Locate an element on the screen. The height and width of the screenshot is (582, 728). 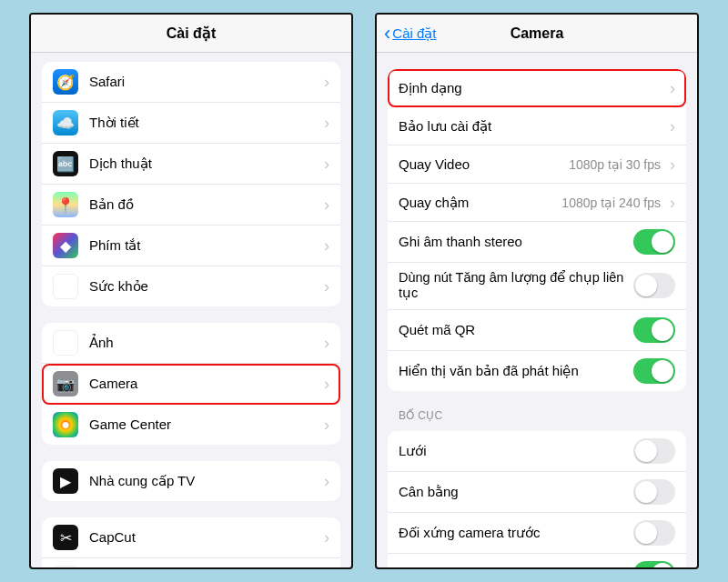
row-label: Safari is located at coordinates (205, 82).